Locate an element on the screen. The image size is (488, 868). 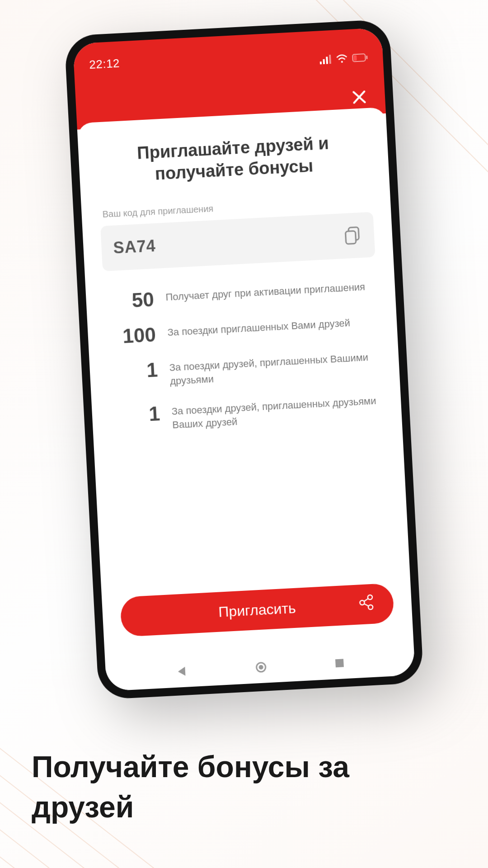
reward-row: 100 За поездки приглашенных Вами друзей is located at coordinates (242, 330).